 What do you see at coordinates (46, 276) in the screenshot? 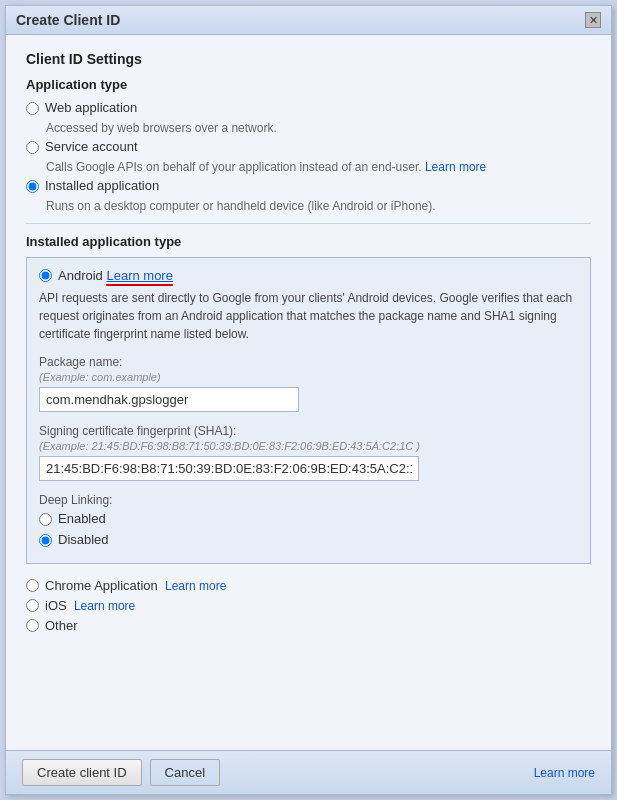
I see `radio-android-input` at bounding box center [46, 276].